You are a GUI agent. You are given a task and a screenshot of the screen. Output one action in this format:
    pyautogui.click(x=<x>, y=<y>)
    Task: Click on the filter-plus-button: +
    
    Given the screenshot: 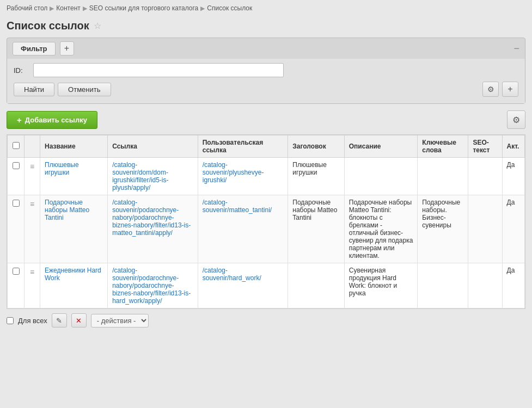 What is the action you would take?
    pyautogui.click(x=510, y=89)
    